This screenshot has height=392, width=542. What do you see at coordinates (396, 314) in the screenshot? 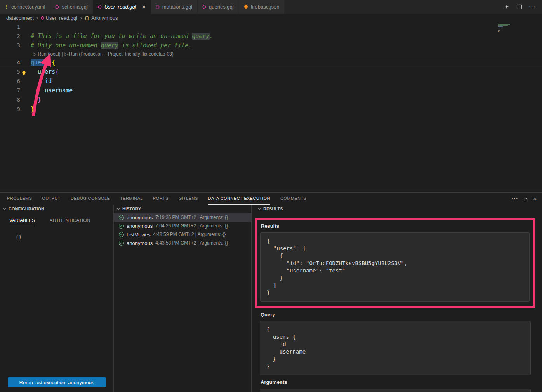
I see `query-label: Query` at bounding box center [396, 314].